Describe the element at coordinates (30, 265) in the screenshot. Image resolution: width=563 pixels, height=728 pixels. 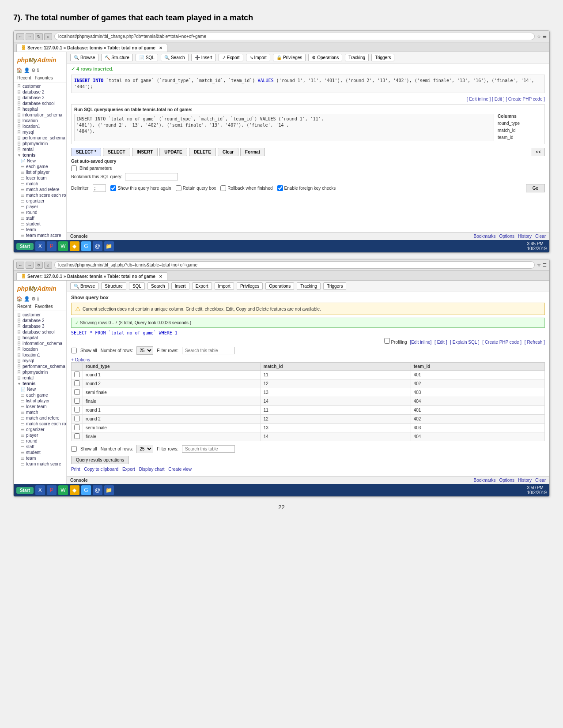
I see `forward-btn-2: →` at that location.